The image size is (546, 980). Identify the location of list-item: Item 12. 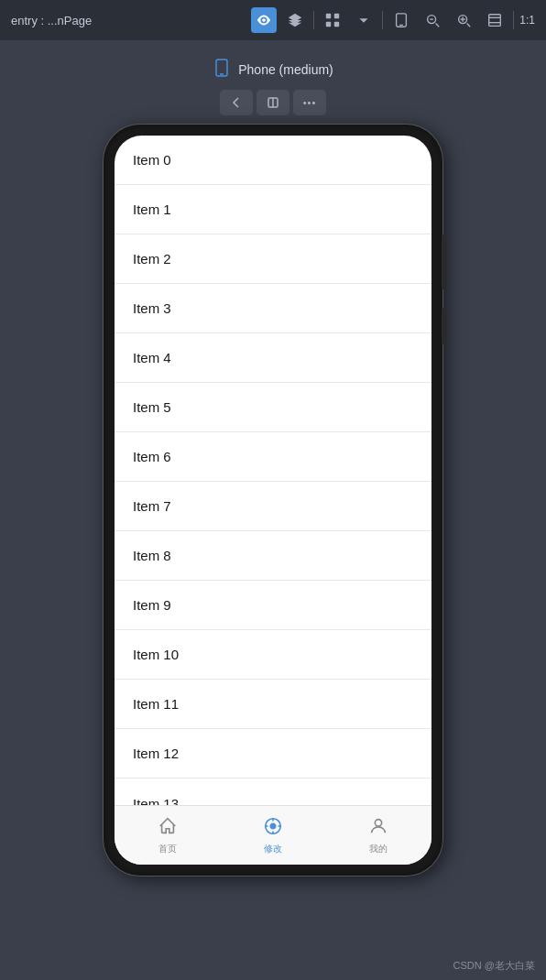
(273, 754).